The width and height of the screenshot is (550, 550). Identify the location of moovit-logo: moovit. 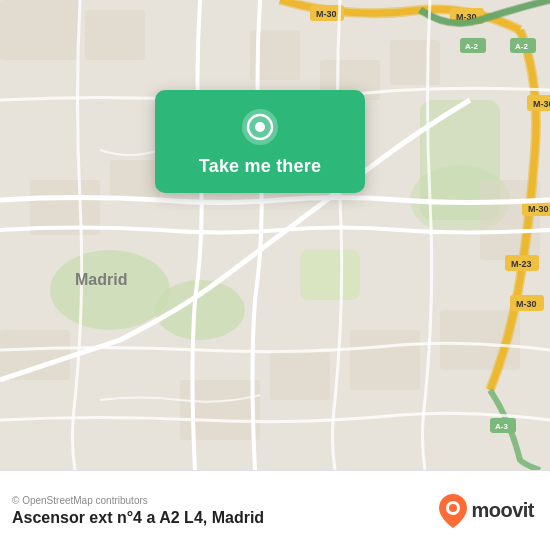
(486, 511).